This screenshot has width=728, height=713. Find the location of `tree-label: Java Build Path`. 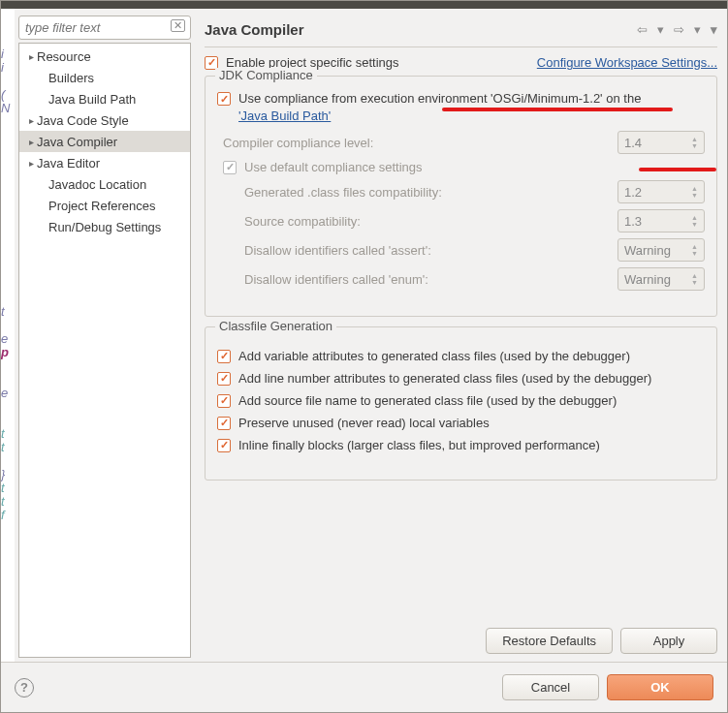

tree-label: Java Build Path is located at coordinates (92, 99).